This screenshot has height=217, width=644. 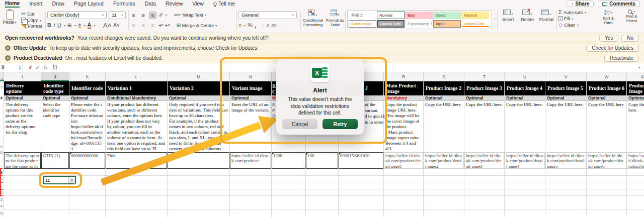 What do you see at coordinates (573, 19) in the screenshot?
I see `fill-button: ↓Fill▾` at bounding box center [573, 19].